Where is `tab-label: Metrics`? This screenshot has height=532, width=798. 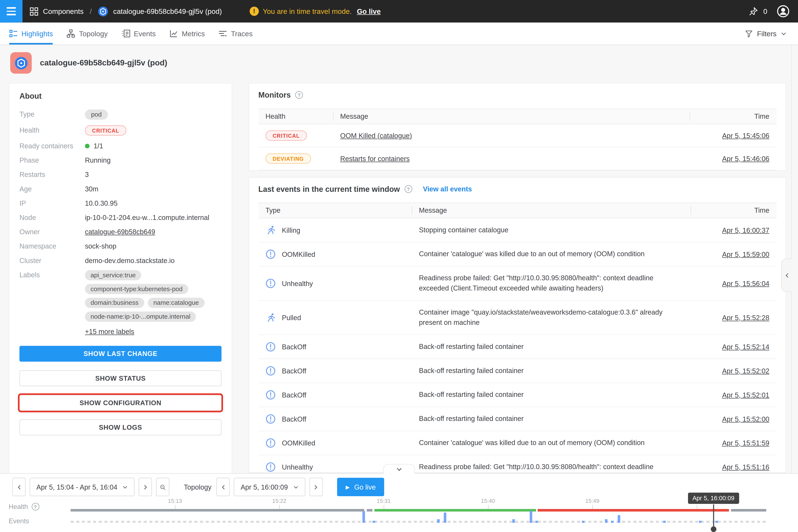
tab-label: Metrics is located at coordinates (193, 34).